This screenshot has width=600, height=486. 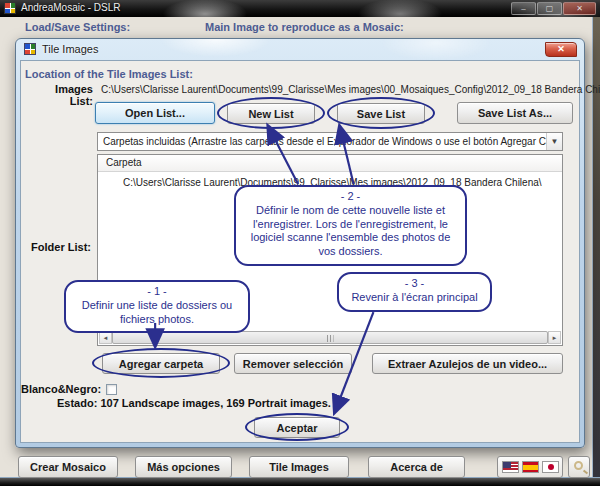 What do you see at coordinates (530, 467) in the screenshot?
I see `language-selector` at bounding box center [530, 467].